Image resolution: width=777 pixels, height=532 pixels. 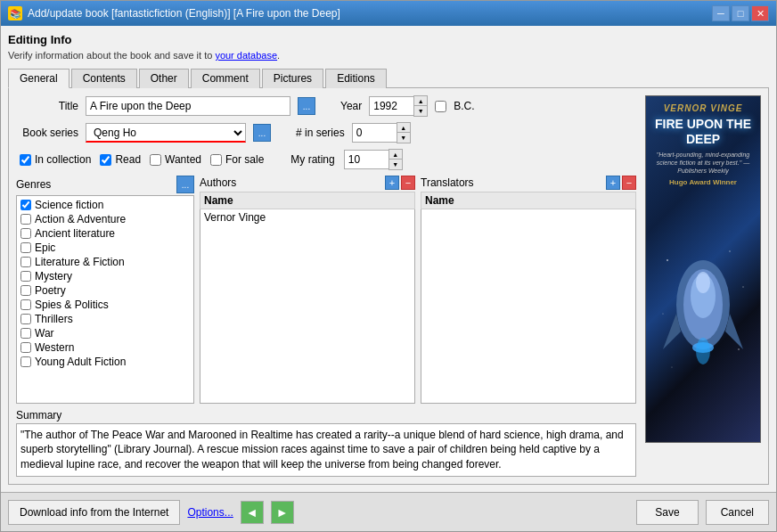 I want to click on genre-label-western: Western, so click(x=54, y=348).